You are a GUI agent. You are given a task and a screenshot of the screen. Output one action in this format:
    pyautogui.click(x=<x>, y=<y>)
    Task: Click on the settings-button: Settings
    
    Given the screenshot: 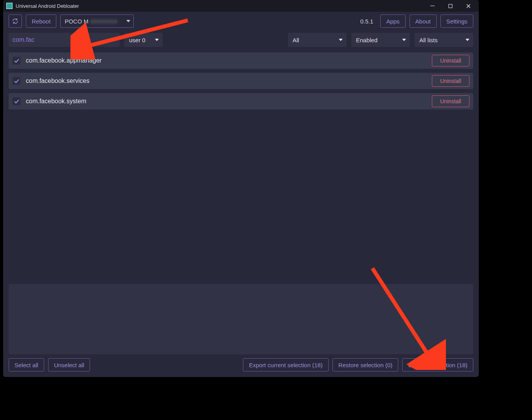 What is the action you would take?
    pyautogui.click(x=457, y=21)
    